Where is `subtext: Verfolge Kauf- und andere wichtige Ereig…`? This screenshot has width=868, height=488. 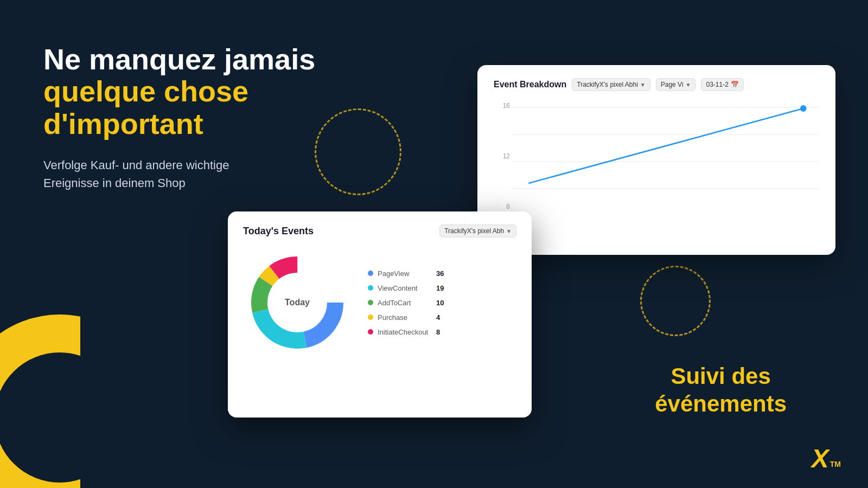
subtext: Verfolge Kauf- und andere wichtige Ereig… is located at coordinates (184, 174).